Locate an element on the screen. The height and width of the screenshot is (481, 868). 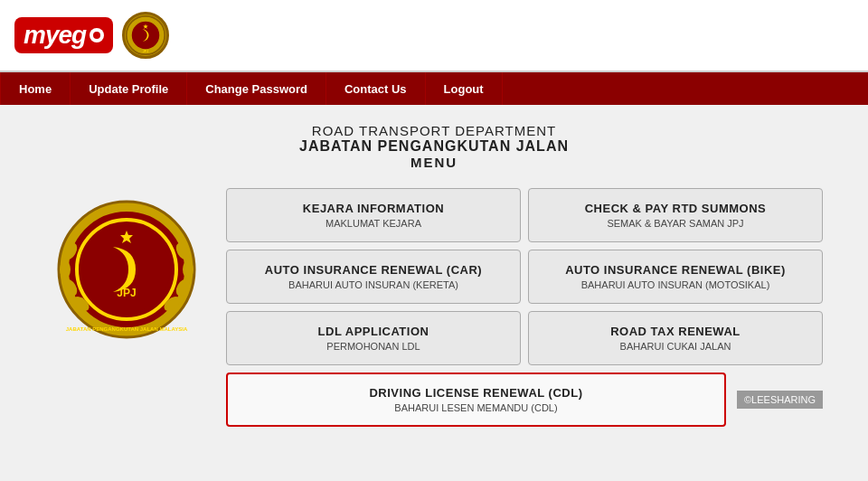
menu-row-4: DRIVING LICENSE RENEWAL (CDL) BAHARUI LE… is located at coordinates (524, 400).